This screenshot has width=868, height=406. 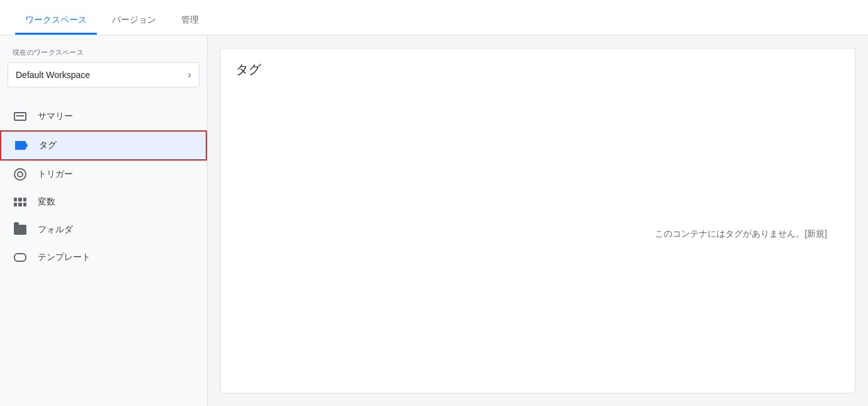 I want to click on nav-items-list: サマリー タグ トリガー, so click(x=103, y=187).